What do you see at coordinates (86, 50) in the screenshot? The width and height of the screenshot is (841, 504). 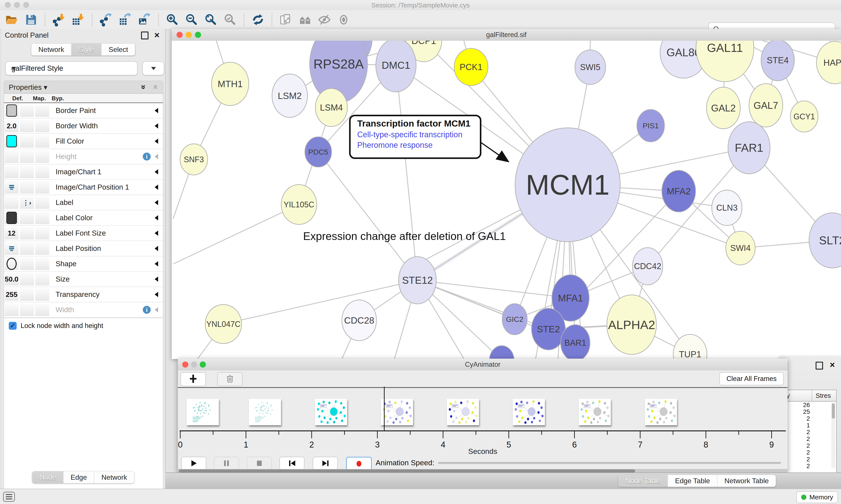 I see `tab-style: Style` at bounding box center [86, 50].